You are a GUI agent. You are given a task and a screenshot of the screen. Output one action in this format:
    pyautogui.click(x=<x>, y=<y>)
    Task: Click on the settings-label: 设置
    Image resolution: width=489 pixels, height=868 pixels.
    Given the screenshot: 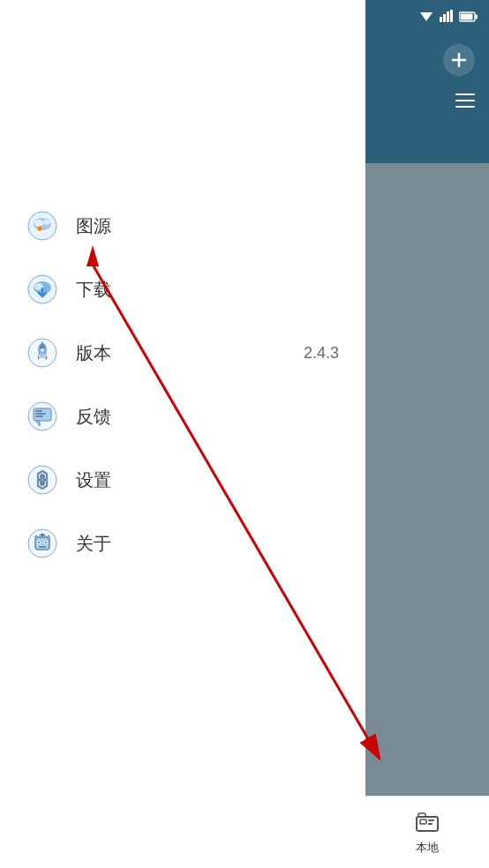 What is the action you would take?
    pyautogui.click(x=207, y=480)
    